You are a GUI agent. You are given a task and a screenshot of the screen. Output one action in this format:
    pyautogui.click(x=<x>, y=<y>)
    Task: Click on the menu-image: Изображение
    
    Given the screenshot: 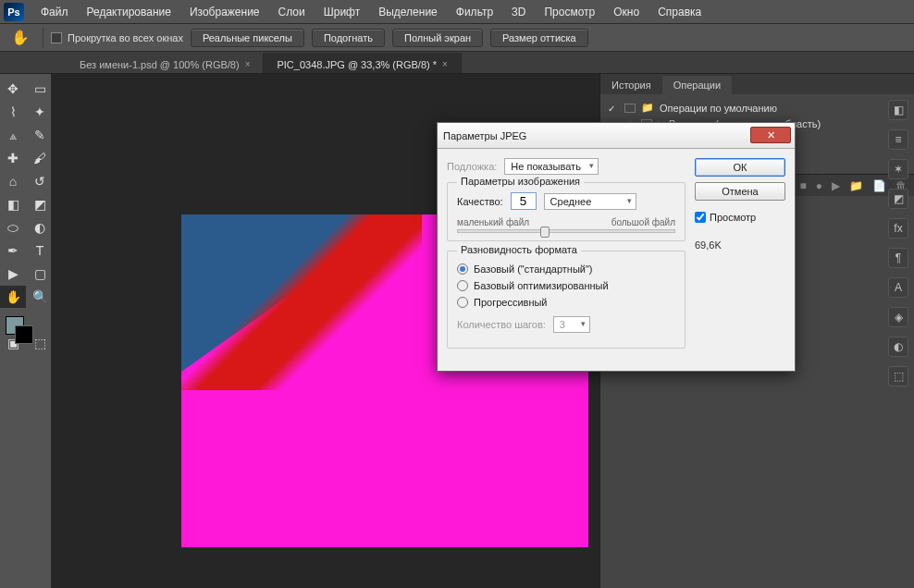 What is the action you would take?
    pyautogui.click(x=225, y=12)
    